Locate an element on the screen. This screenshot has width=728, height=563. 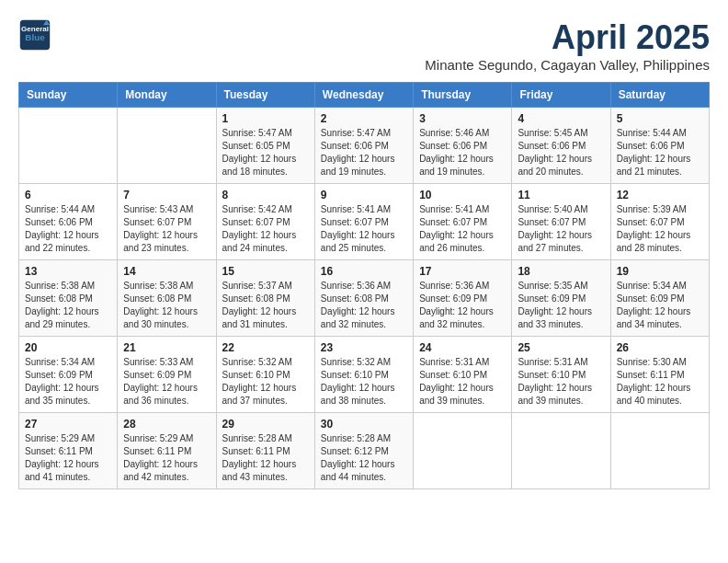
calendar-cell: 4Sunrise: 5:45 AMSunset: 6:06 PMDaylight… is located at coordinates (561, 145).